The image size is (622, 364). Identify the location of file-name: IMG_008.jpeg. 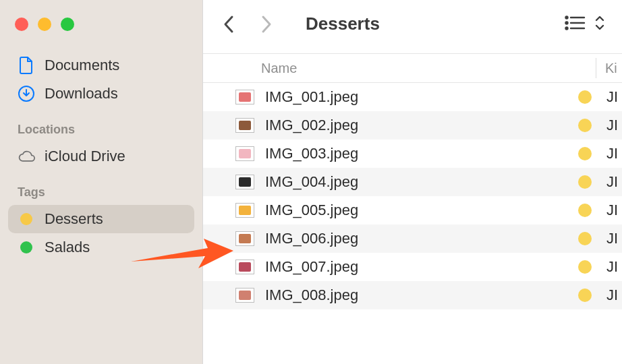
(444, 295).